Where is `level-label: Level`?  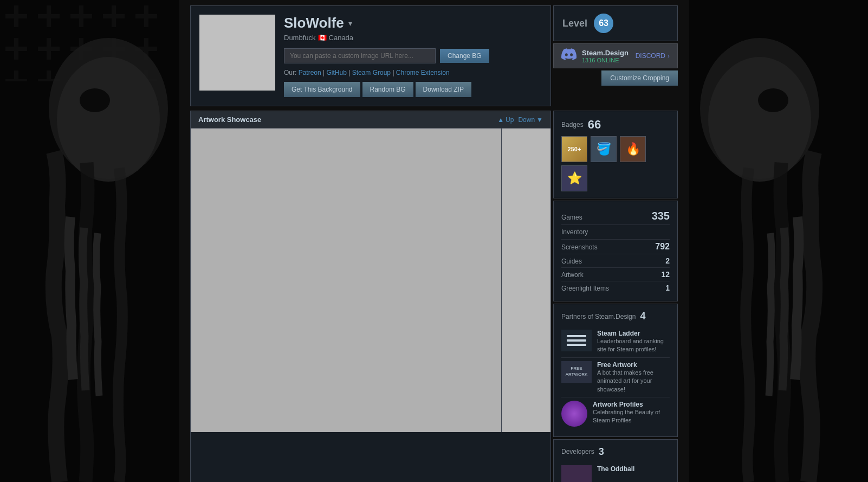
level-label: Level is located at coordinates (575, 24).